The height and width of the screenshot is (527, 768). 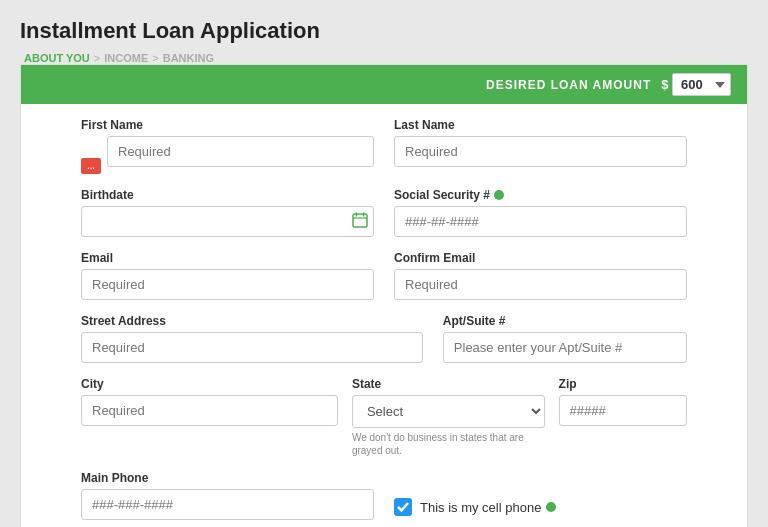 What do you see at coordinates (228, 258) in the screenshot?
I see `email-label: Email` at bounding box center [228, 258].